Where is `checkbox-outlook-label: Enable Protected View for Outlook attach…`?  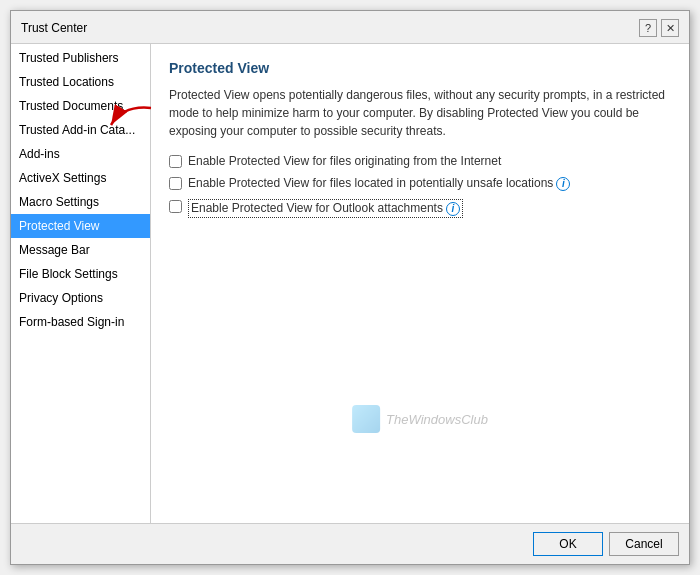
checkbox-outlook-label: Enable Protected View for Outlook attach… is located at coordinates (326, 208).